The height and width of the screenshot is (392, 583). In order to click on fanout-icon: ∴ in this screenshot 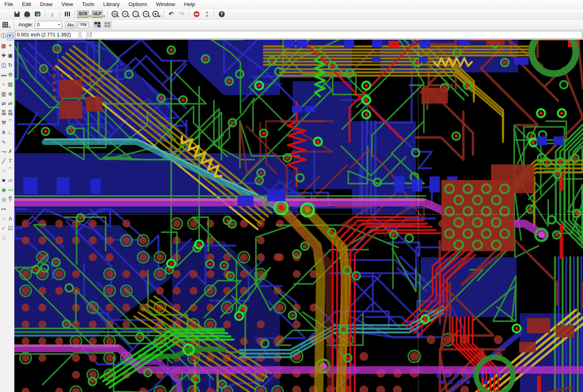, I will do `click(4, 218)`.